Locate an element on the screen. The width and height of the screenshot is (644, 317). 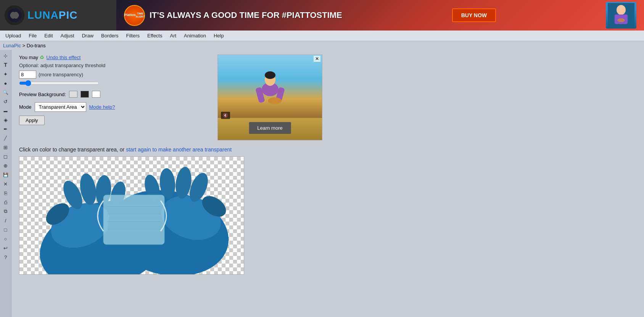
gradient-tool: ▬ is located at coordinates (6, 111).